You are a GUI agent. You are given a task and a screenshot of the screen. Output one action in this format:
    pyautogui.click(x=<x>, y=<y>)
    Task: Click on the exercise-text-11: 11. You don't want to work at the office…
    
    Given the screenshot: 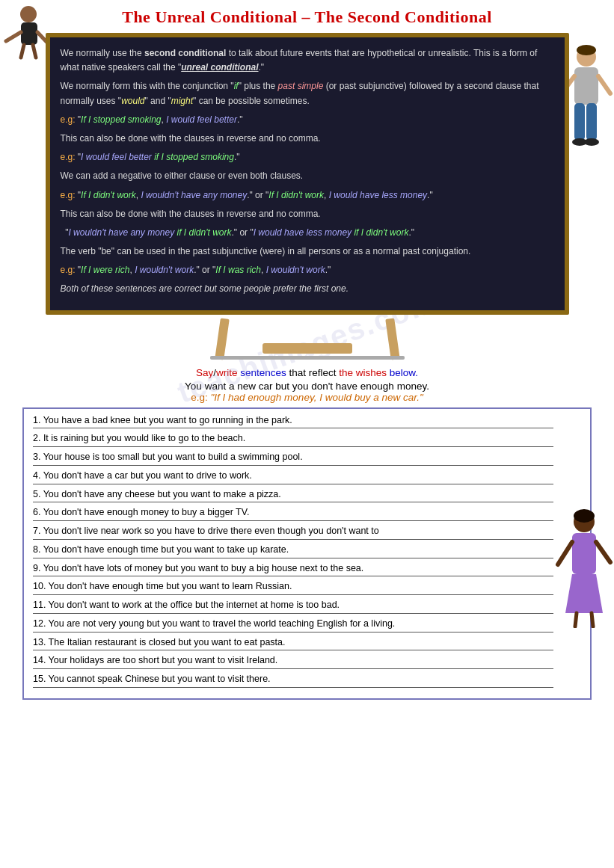 What is the action you would take?
    pyautogui.click(x=186, y=605)
    